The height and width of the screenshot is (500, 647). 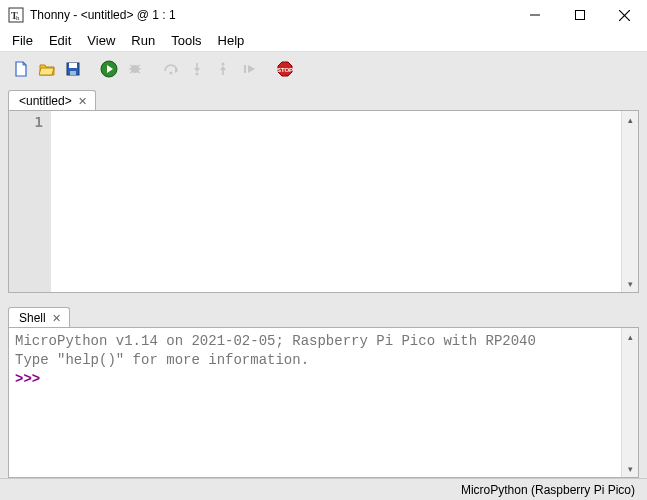 What do you see at coordinates (109, 69) in the screenshot?
I see `run-icon` at bounding box center [109, 69].